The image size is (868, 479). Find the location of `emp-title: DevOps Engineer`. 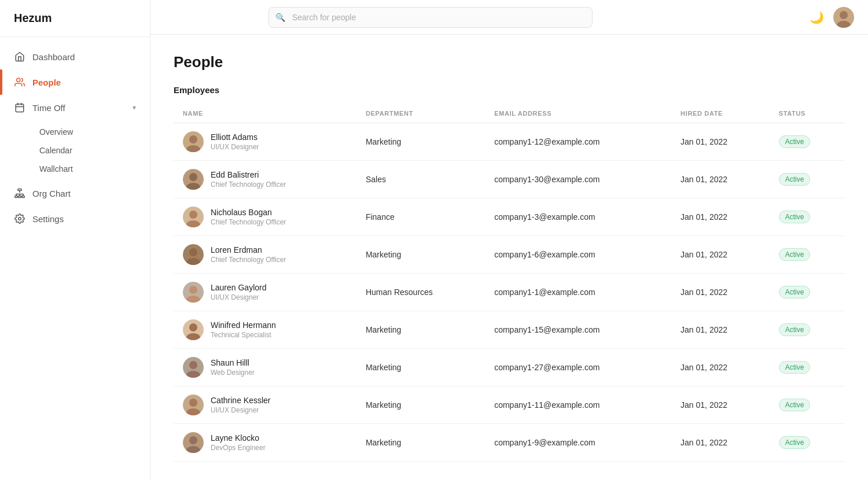

emp-title: DevOps Engineer is located at coordinates (238, 448).